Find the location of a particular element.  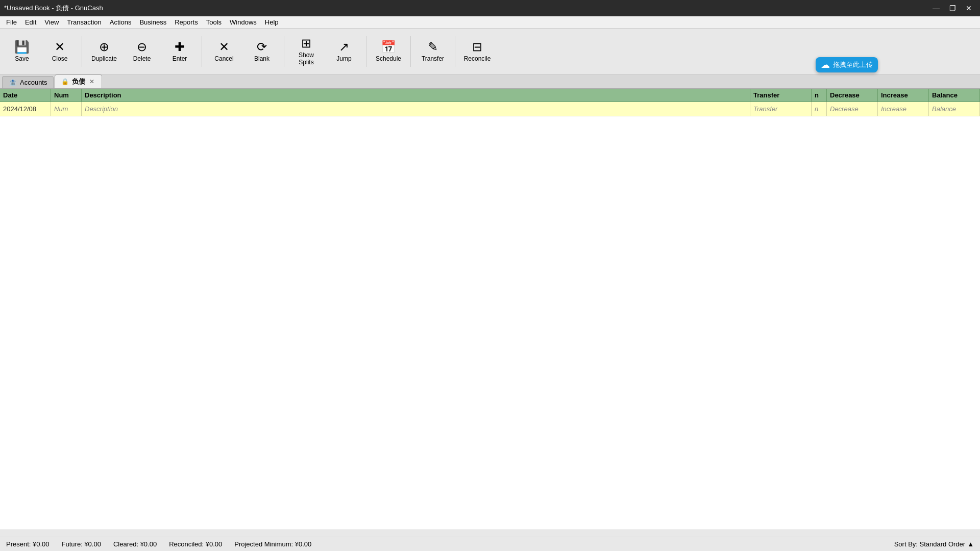

enter-icon: ✚ is located at coordinates (180, 47).